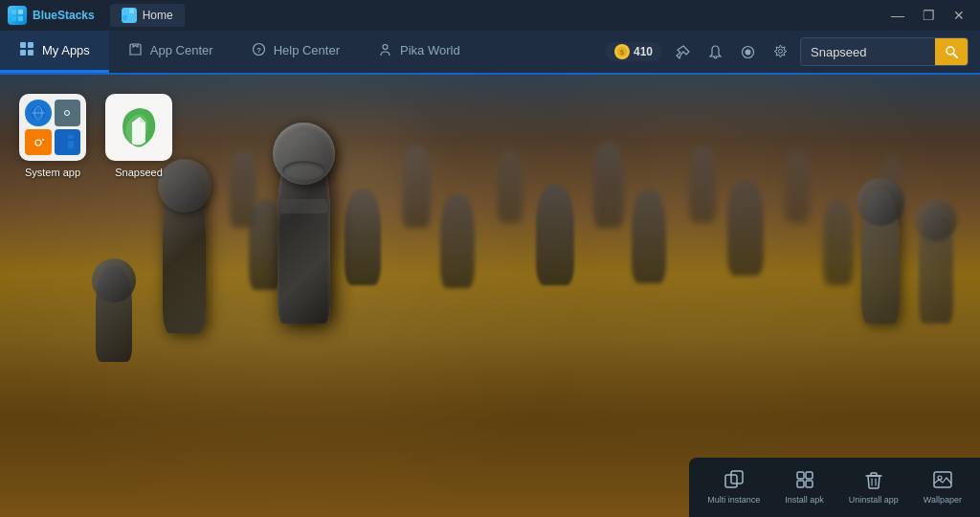 The width and height of the screenshot is (980, 517). I want to click on snapseed-app-icon, so click(139, 127).